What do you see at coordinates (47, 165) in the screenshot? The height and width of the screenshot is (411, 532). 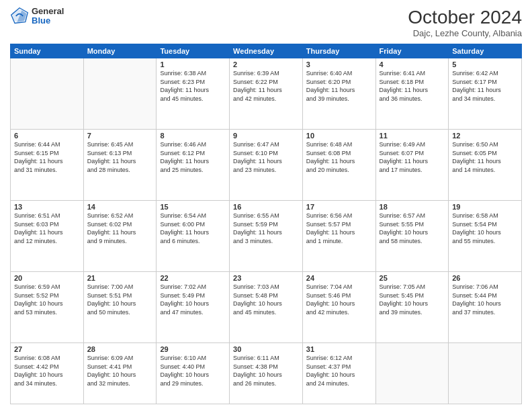 I see `table-row: 6Sunrise: 6:44 AM Sunset: 6:15 PM Daylig…` at bounding box center [47, 165].